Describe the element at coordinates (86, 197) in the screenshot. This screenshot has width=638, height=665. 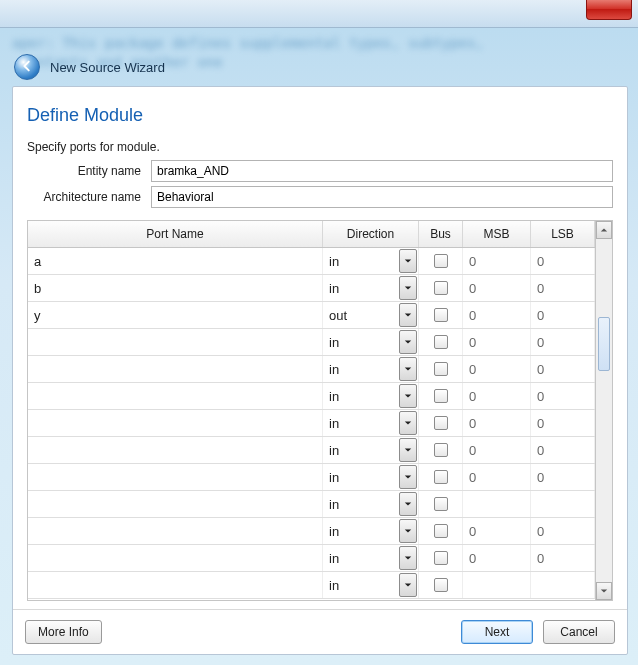
I see `architecture-name-label: Architecture name` at that location.